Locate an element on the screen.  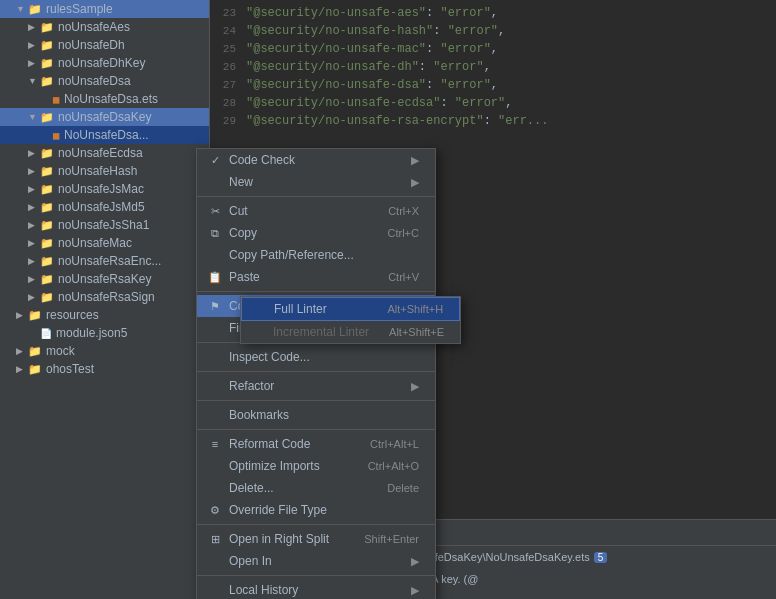
ets-file-icon: ◼ is located at coordinates (56, 100).